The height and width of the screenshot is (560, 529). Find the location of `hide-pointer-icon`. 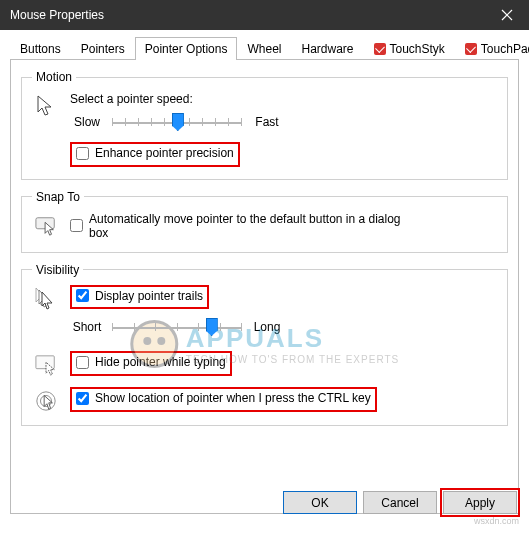

hide-pointer-icon is located at coordinates (46, 365).